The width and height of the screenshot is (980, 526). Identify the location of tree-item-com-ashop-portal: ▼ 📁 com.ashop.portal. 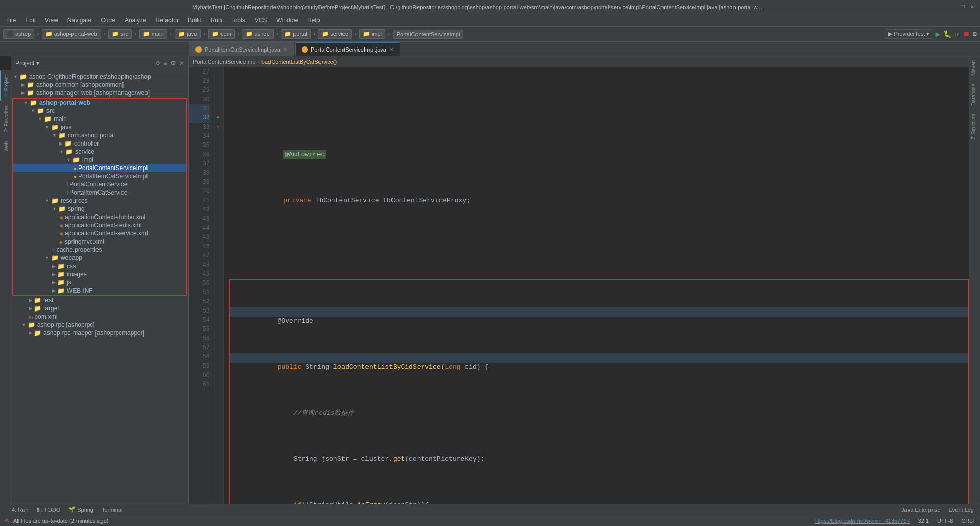
(100, 135).